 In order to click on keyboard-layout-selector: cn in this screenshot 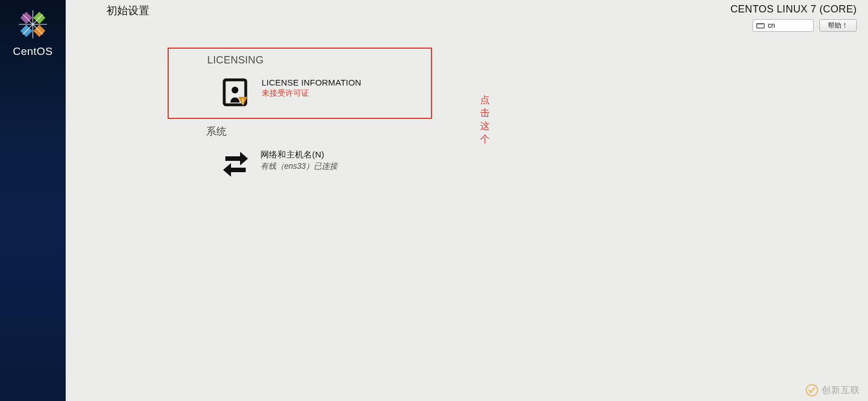, I will do `click(783, 25)`.